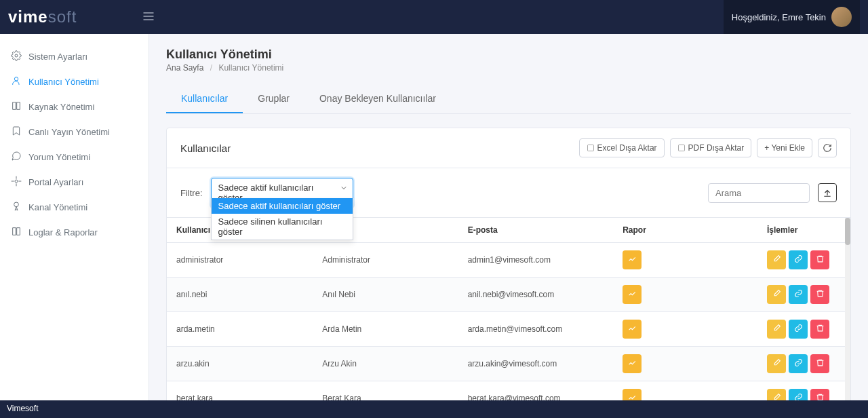 This screenshot has height=418, width=868. I want to click on refresh-button, so click(827, 148).